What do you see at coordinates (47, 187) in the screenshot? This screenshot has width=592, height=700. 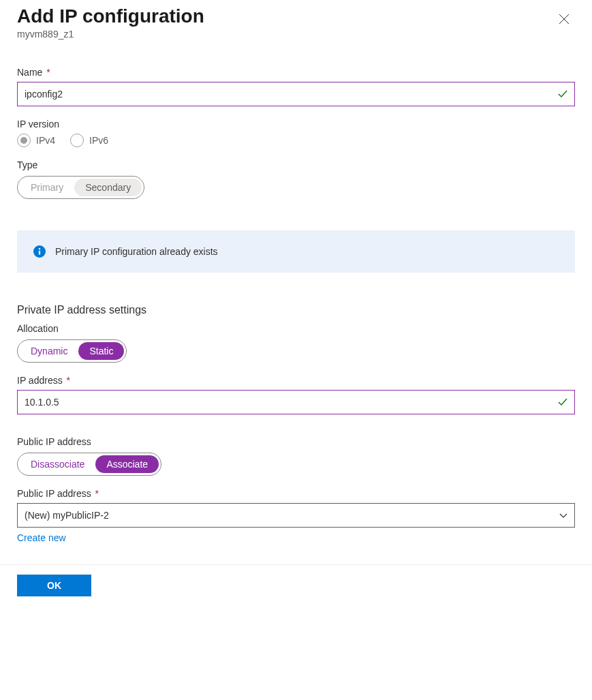 I see `type-primary-option: Primary` at bounding box center [47, 187].